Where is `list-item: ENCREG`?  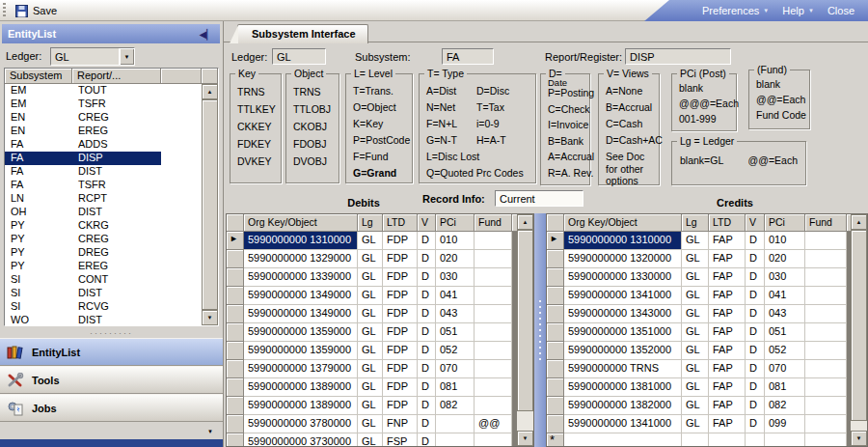 list-item: ENCREG is located at coordinates (103, 118).